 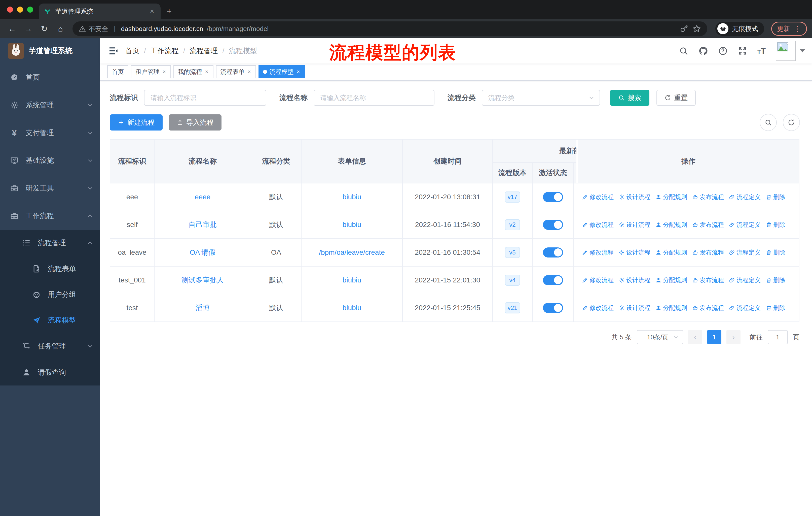 I want to click on process-name-link: eeee, so click(x=203, y=197).